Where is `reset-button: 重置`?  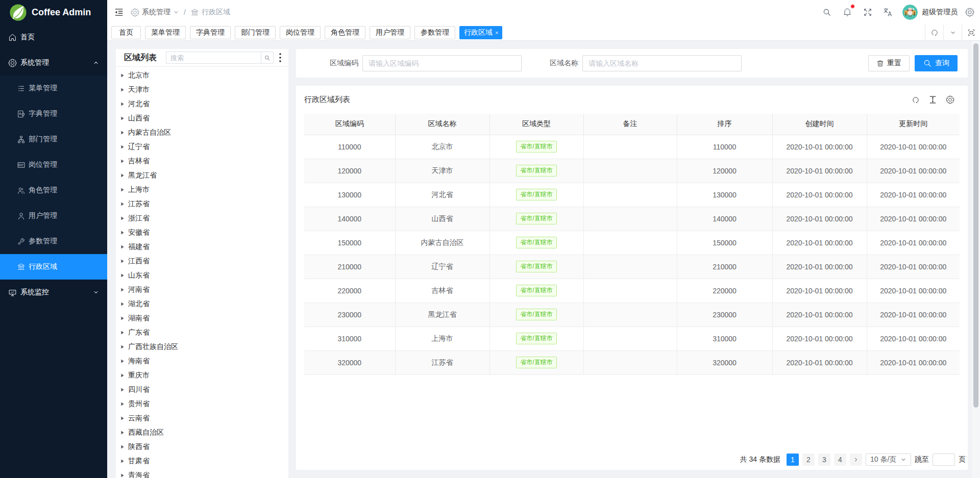
reset-button: 重置 is located at coordinates (889, 63).